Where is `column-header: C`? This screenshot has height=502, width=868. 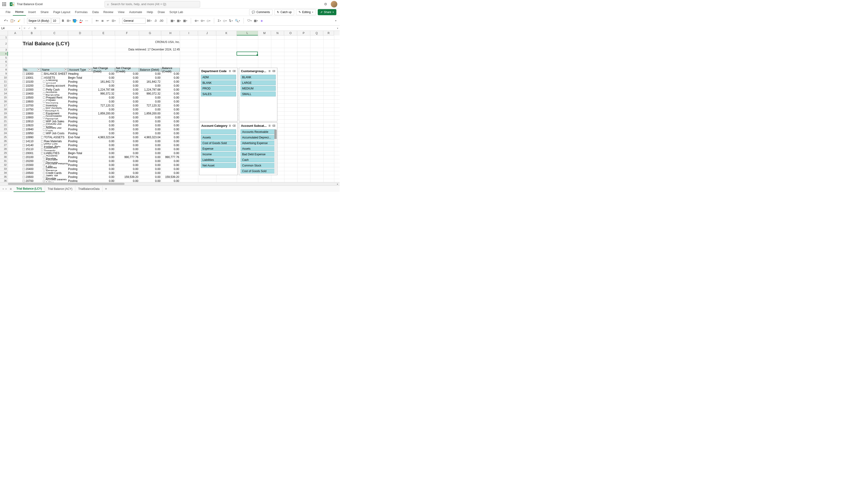 column-header: C is located at coordinates (54, 33).